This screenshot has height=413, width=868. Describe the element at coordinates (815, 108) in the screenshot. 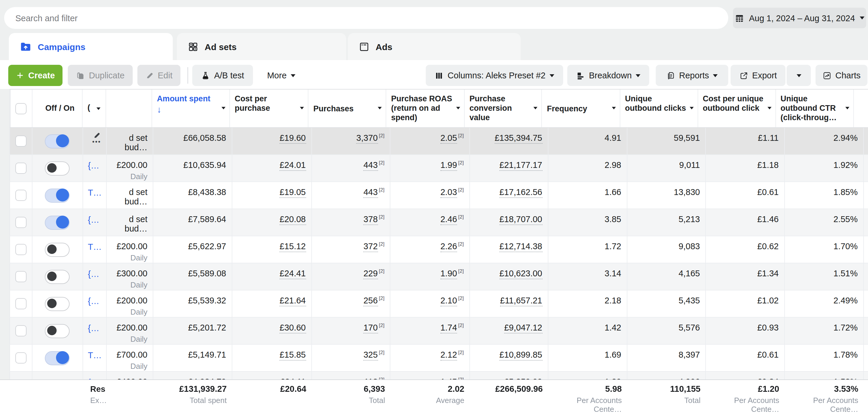

I see `header-unique-outbound-ctr: Unique outbound CTR (click-throug…` at that location.